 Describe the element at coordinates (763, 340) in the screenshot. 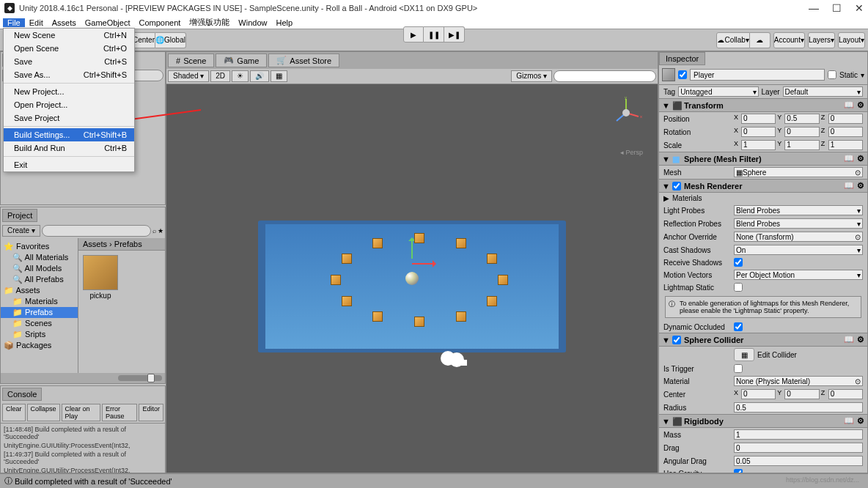

I see `collider-header: ▼Sphere Collider📖⚙` at that location.